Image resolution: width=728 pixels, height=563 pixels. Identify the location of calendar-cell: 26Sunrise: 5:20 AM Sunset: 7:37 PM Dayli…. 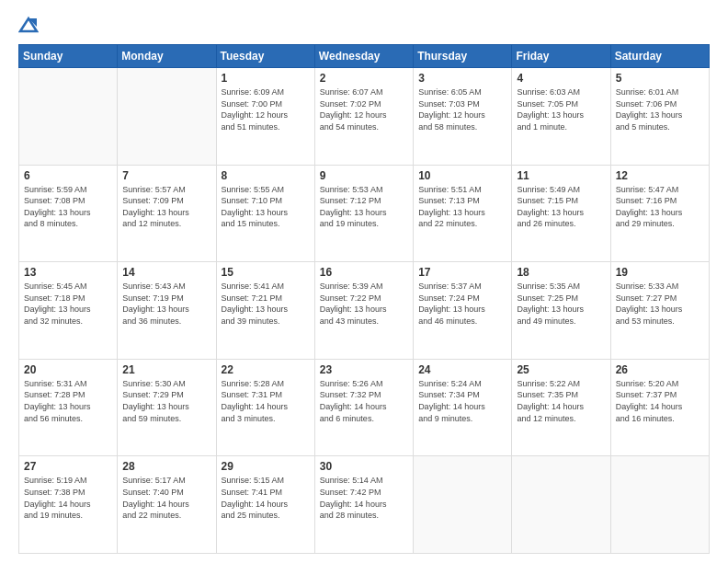
(660, 408).